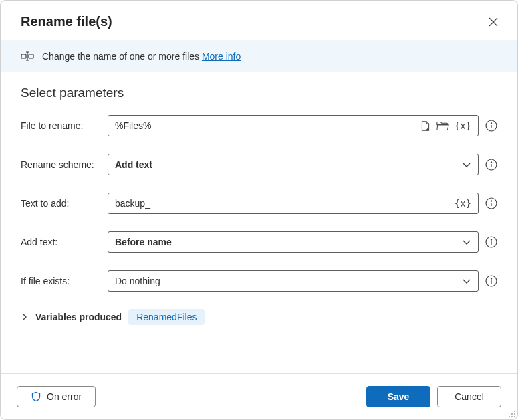 Image resolution: width=518 pixels, height=420 pixels. Describe the element at coordinates (267, 126) in the screenshot. I see `value-file-to-rename: %Files%` at that location.